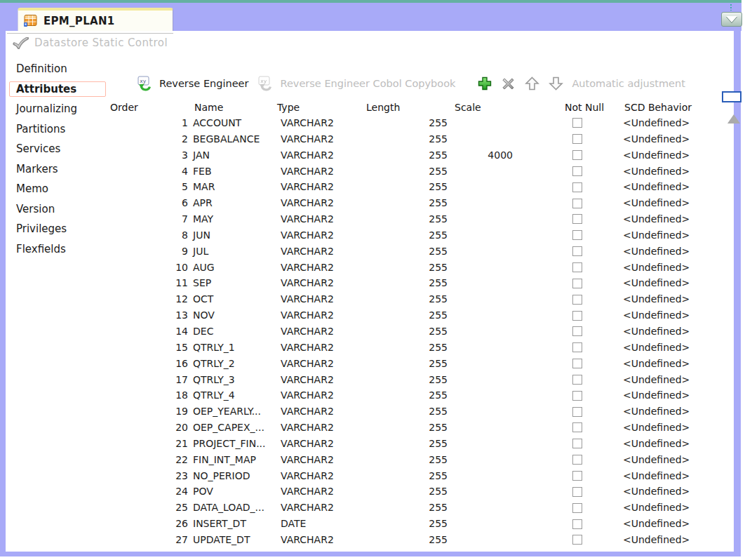 The image size is (745, 560). Describe the element at coordinates (508, 84) in the screenshot. I see `delete-attribute-icon` at that location.